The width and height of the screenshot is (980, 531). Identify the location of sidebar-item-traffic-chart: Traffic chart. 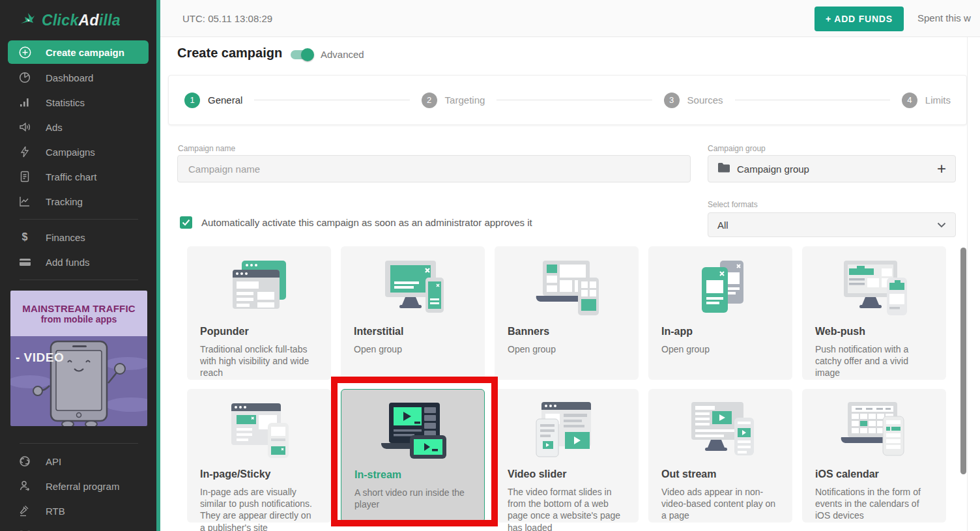
(78, 177).